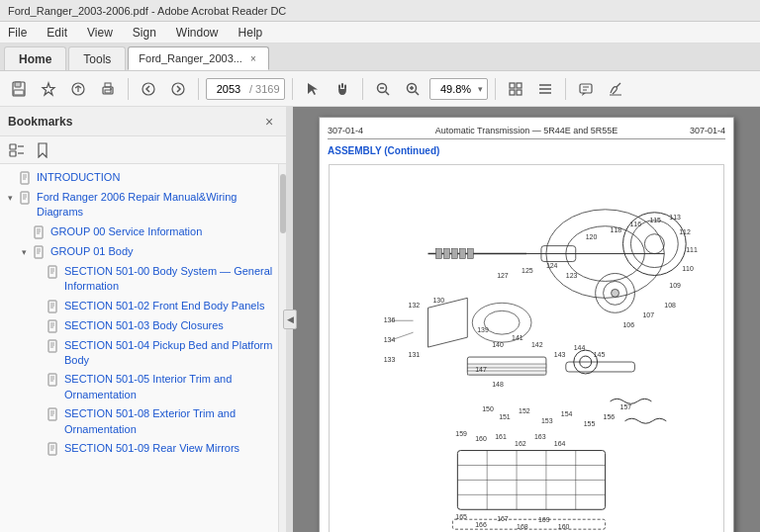 The image size is (760, 532). Describe the element at coordinates (144, 33) in the screenshot. I see `menu-sign: Sign` at that location.